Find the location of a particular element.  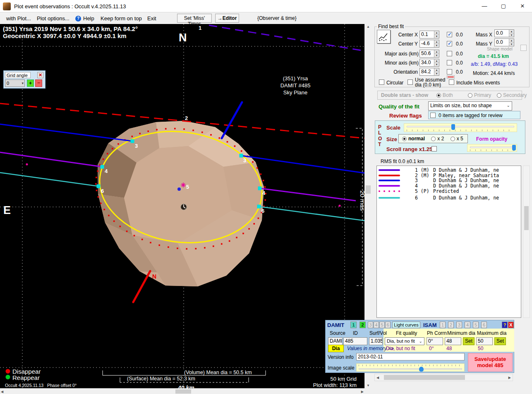

review-flags-checkbox is located at coordinates (433, 115).